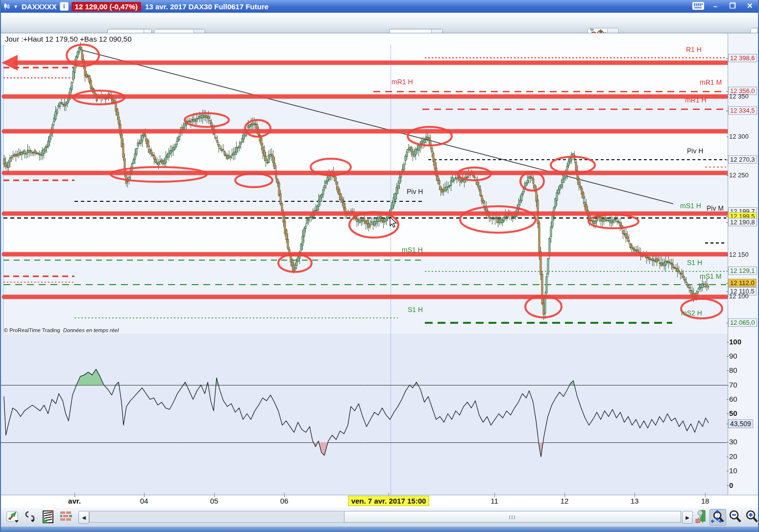  Describe the element at coordinates (31, 517) in the screenshot. I see `link-tool-icon` at that location.